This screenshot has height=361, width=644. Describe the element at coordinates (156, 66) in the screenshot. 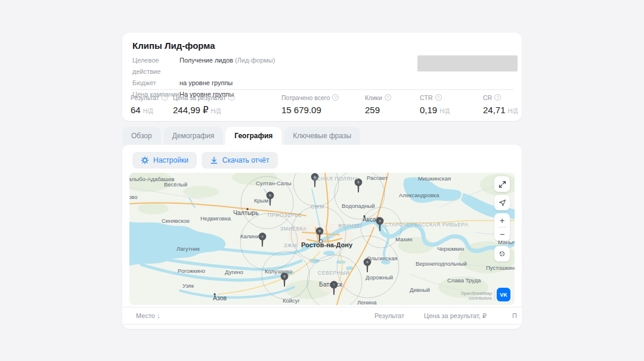

I see `field-label: Целевое действие` at that location.